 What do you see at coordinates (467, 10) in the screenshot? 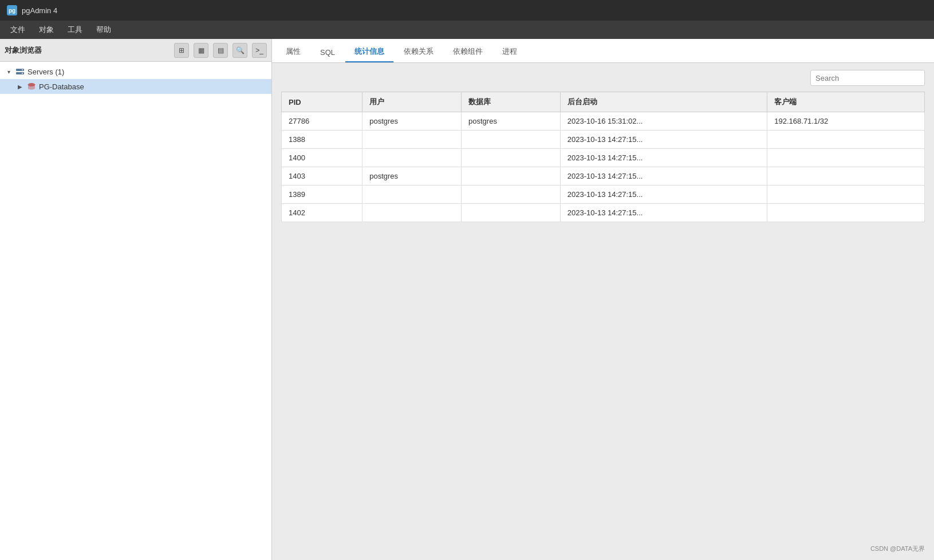
I see `title-bar: pg pgAdmin 4` at bounding box center [467, 10].